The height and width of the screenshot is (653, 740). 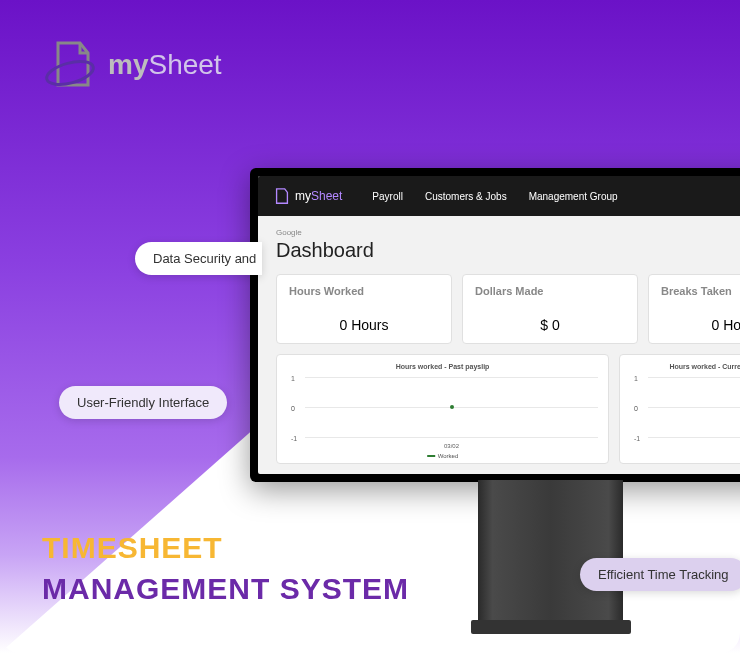 What do you see at coordinates (443, 456) in the screenshot?
I see `chart-legend: Worked` at bounding box center [443, 456].